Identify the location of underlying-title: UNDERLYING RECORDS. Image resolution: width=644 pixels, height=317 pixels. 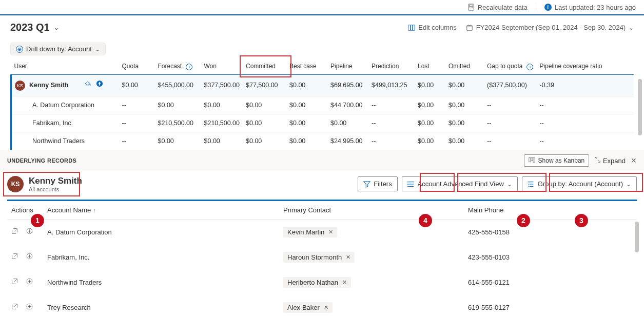
(42, 161).